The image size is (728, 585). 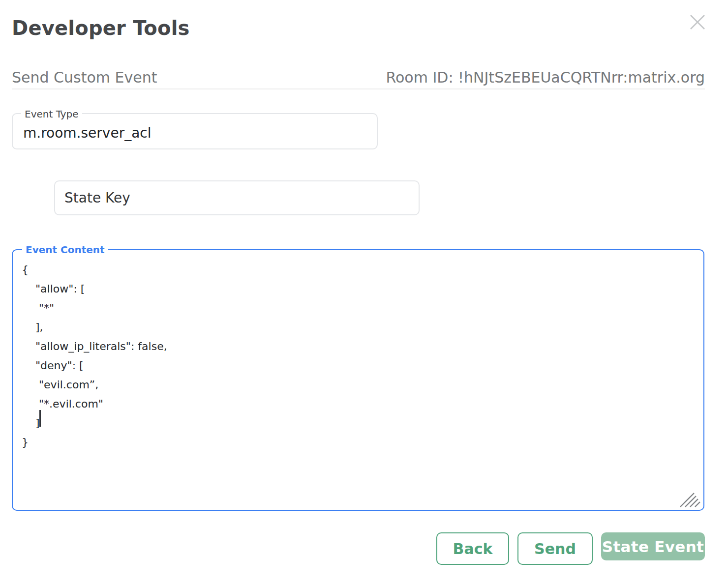 What do you see at coordinates (358, 78) in the screenshot?
I see `dialog-subheader: Send Custom Event Room ID: !hNJtSzEBEUaC…` at bounding box center [358, 78].